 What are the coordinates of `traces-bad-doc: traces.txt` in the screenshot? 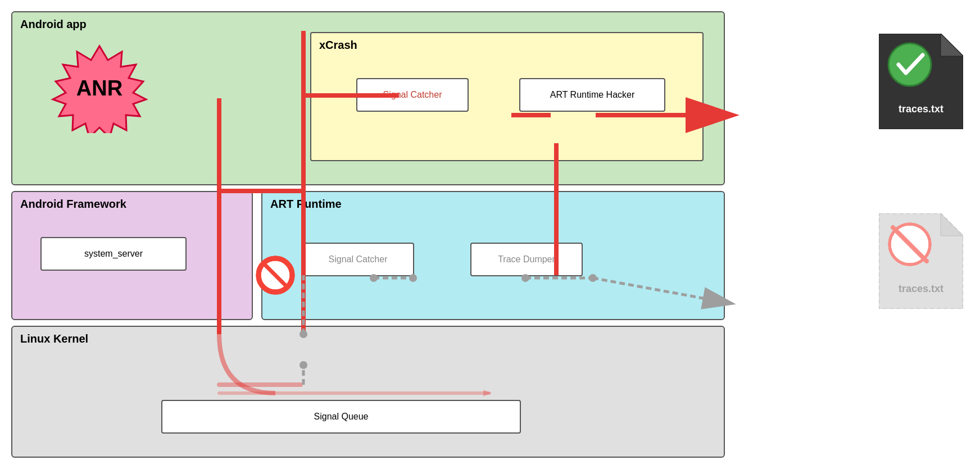 It's located at (921, 261).